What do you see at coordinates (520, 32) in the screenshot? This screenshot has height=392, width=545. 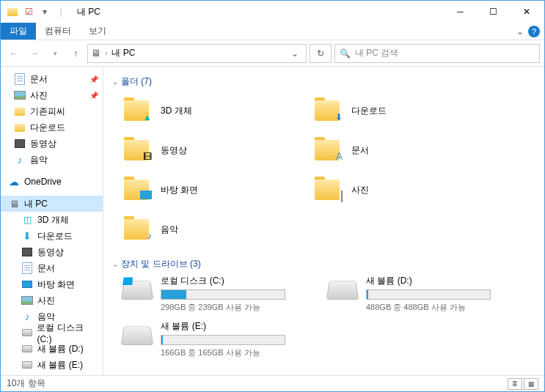 I see `ribbon-collapse-icon: ⌄` at bounding box center [520, 32].